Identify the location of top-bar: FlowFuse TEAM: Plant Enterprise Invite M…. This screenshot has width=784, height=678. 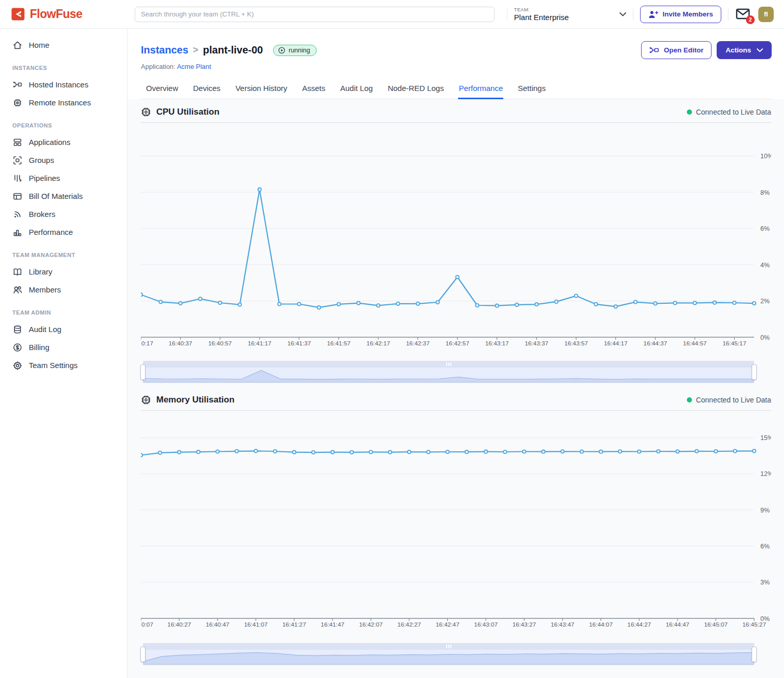
(392, 14).